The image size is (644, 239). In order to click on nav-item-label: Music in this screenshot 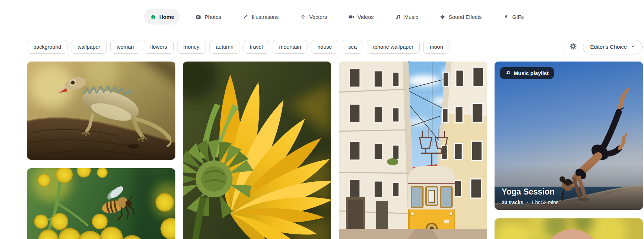, I will do `click(411, 17)`.